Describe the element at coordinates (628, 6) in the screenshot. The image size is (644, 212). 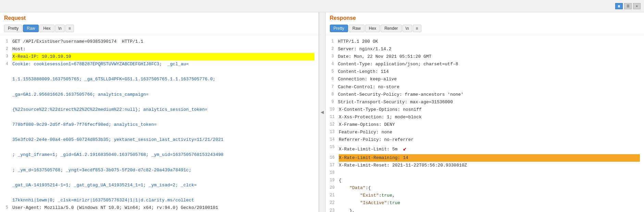
I see `layout-btn-2: ☰` at that location.